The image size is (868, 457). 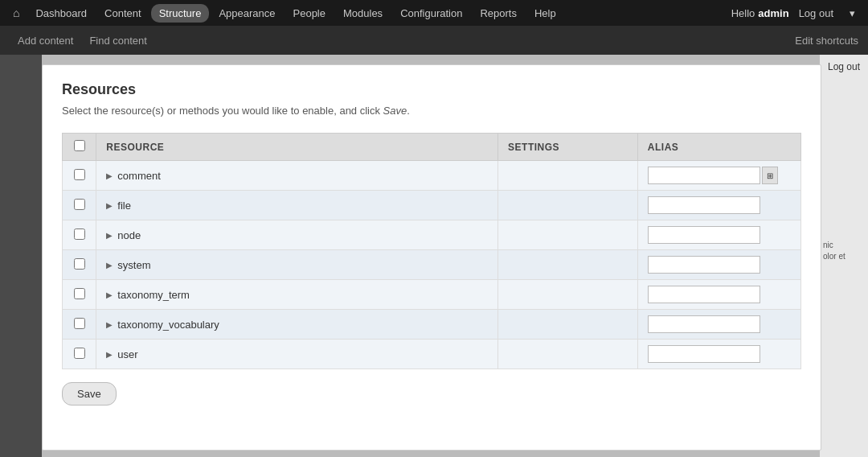 I want to click on panel-title: Resources, so click(x=432, y=90).